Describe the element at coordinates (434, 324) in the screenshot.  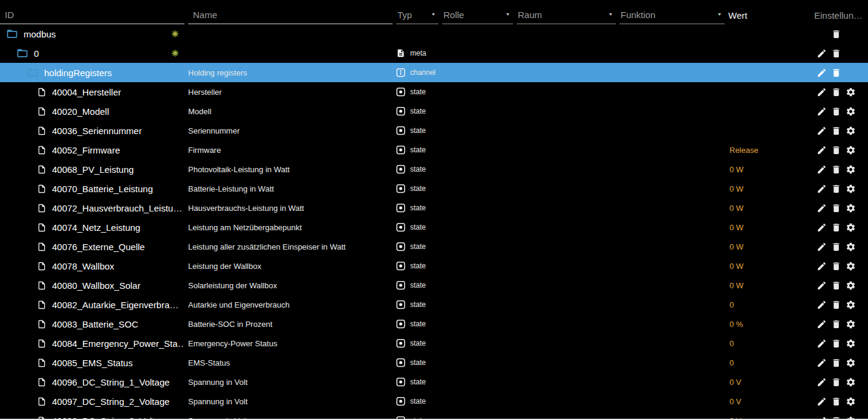
I see `table-row: 40083_Batterie_SOC Batterie-SOC in Proze…` at that location.